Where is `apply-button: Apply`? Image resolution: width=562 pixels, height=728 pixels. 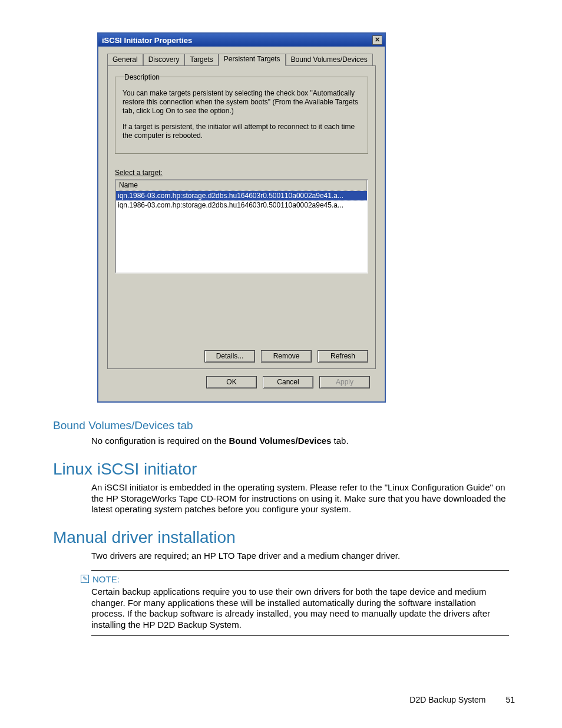
apply-button: Apply is located at coordinates (345, 382).